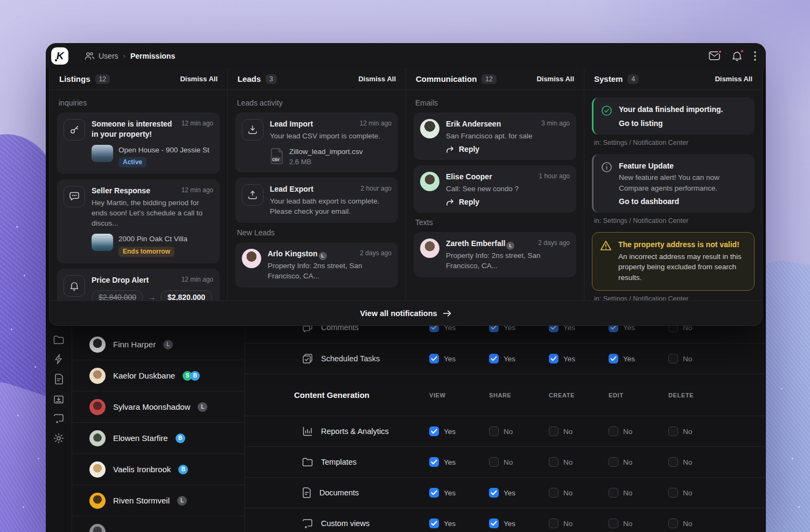 This screenshot has width=810, height=532. Describe the element at coordinates (673, 184) in the screenshot. I see `system-card-feature-update: Feature Update New feature alert! You ca…` at that location.